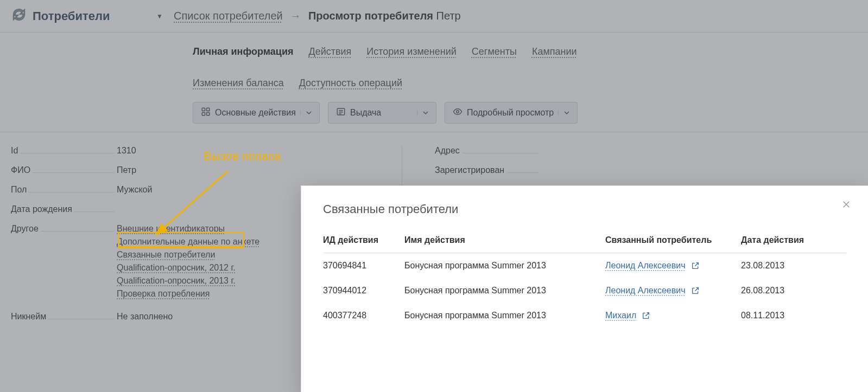 The image size is (868, 392). What do you see at coordinates (794, 316) in the screenshot?
I see `cell-date: 08.11.2013` at bounding box center [794, 316].